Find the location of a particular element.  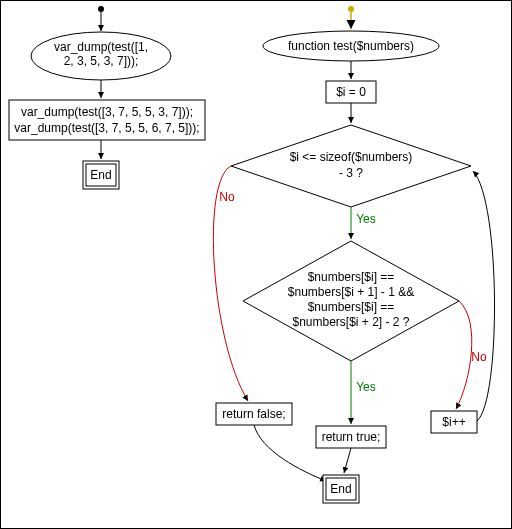

left-end-text: End is located at coordinates (100, 175).